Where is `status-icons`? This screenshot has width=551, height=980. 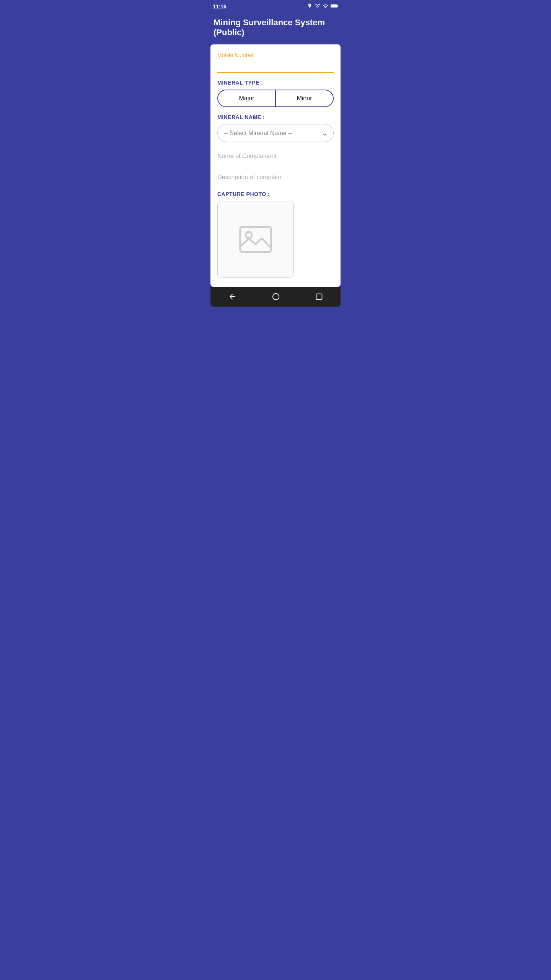 status-icons is located at coordinates (323, 7).